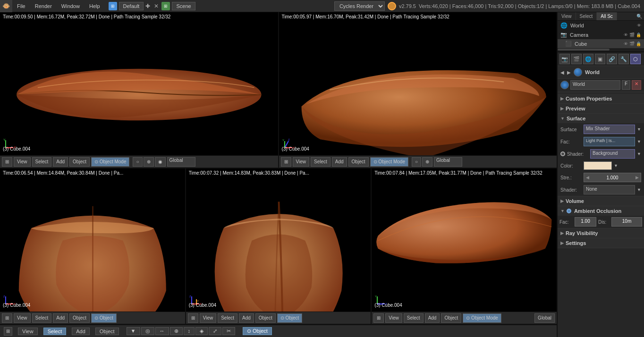 This screenshot has width=644, height=337. I want to click on shader-dropdown: Background, so click(613, 154).